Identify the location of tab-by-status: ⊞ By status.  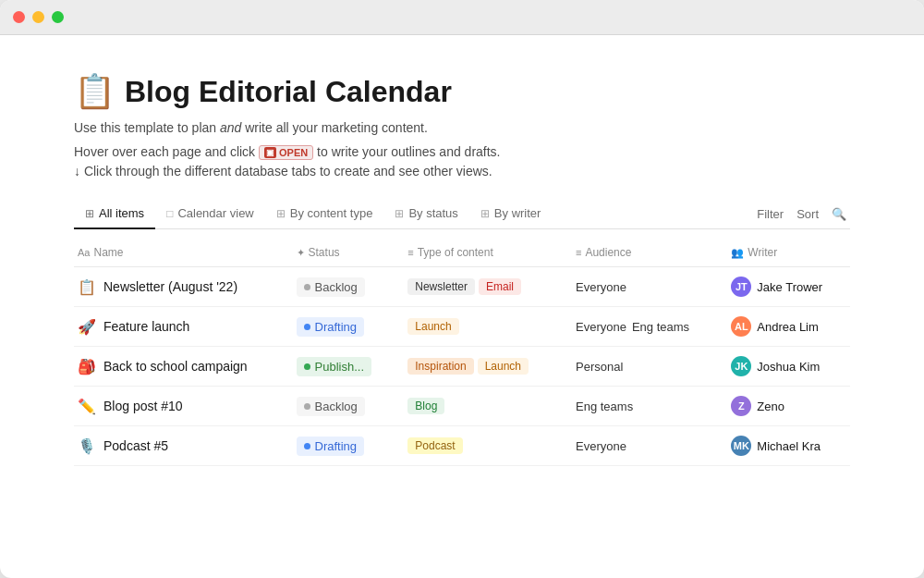
(426, 215).